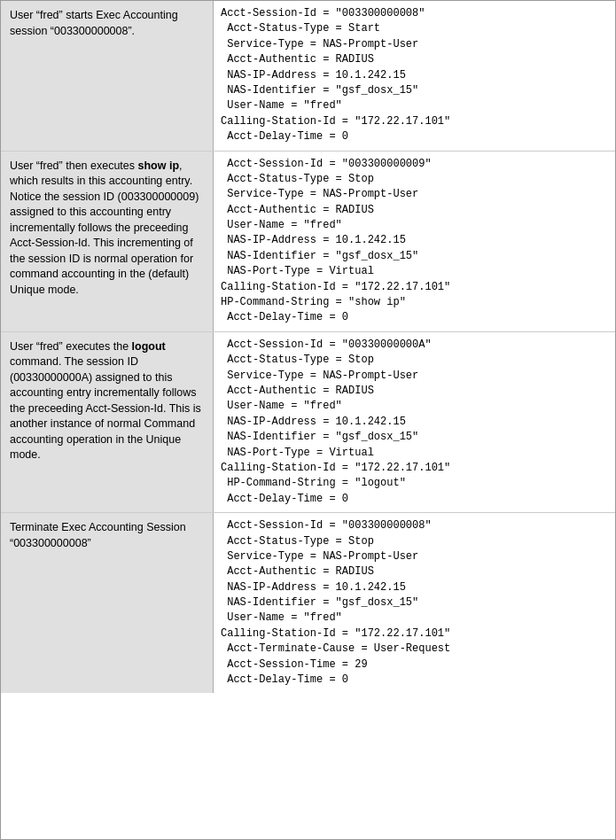  I want to click on row-terminate-right-content: Acct-Session-Id = "003300000008" Acct-St…, so click(415, 603).